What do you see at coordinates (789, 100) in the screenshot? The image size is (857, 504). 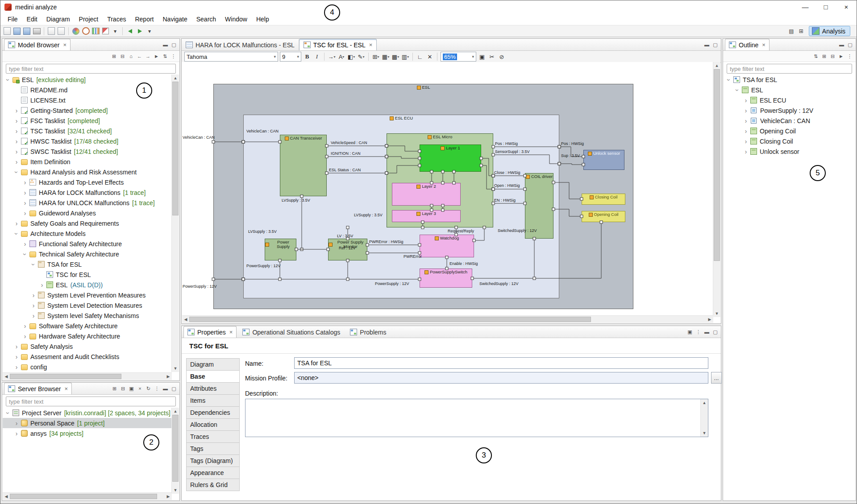 I see `tree-item-esl-ecu: ›ESL ECU` at bounding box center [789, 100].